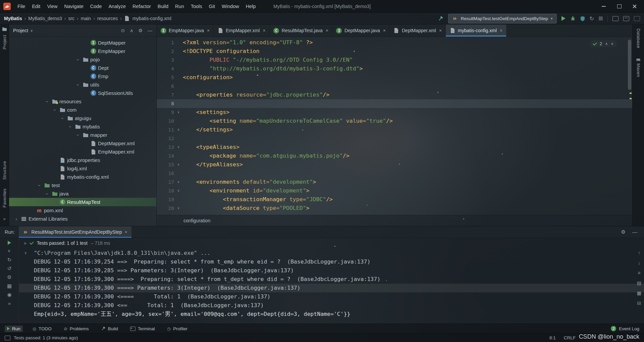  I want to click on breadcrumb-item-mybatis: MyBatis, so click(13, 18).